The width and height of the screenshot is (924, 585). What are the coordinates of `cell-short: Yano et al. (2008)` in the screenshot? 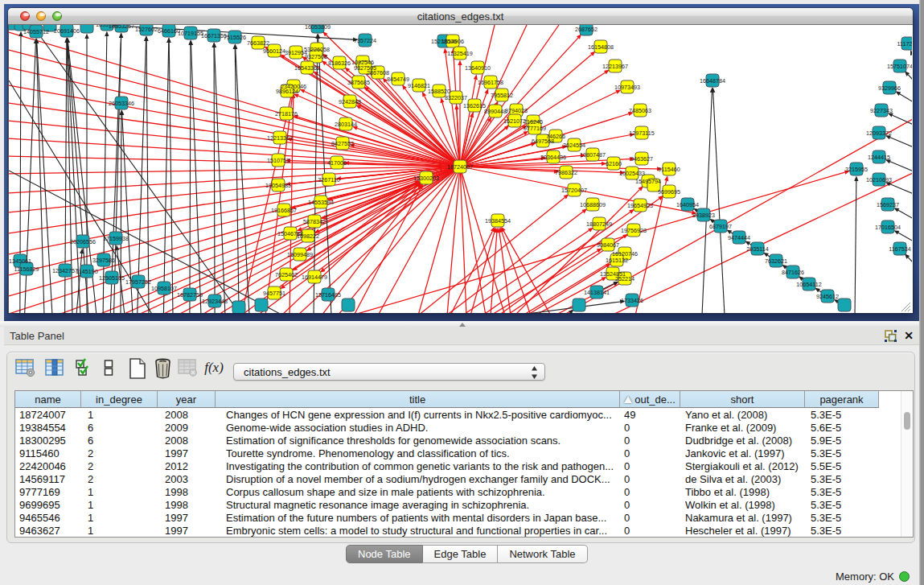 It's located at (745, 415).